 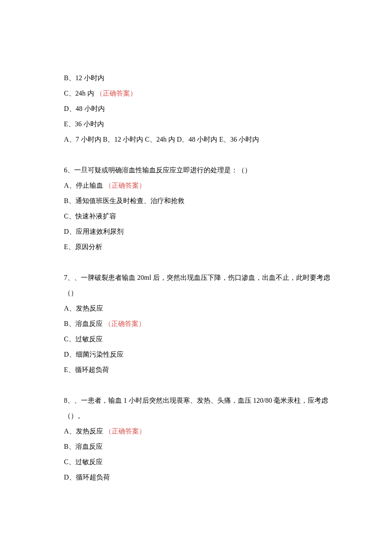 What do you see at coordinates (204, 370) in the screenshot?
I see `q7-option-e: E、循环超负荷` at bounding box center [204, 370].